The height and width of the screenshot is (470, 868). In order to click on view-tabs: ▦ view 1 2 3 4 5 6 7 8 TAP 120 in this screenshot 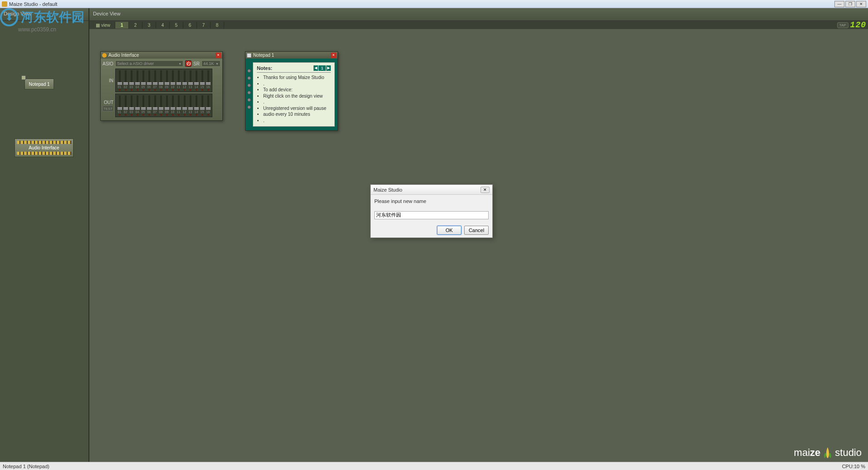, I will do `click(479, 25)`.